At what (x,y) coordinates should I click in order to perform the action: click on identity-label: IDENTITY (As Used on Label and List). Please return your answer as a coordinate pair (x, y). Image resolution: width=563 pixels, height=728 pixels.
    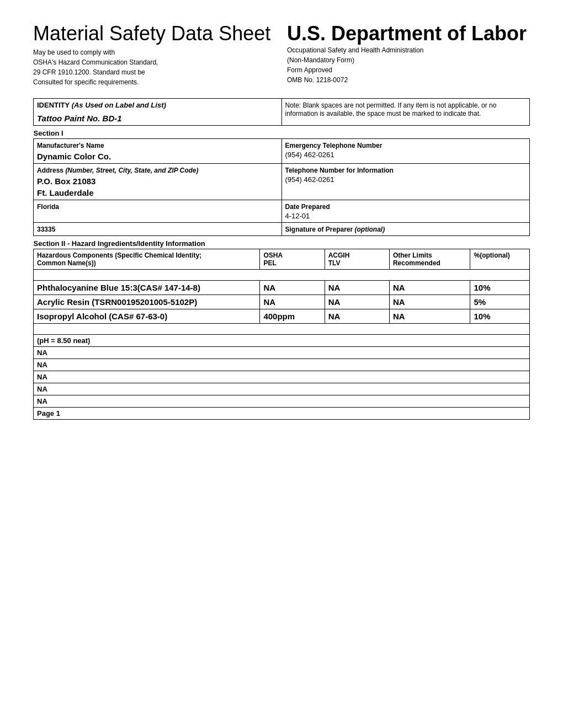
    Looking at the image, I should click on (102, 105).